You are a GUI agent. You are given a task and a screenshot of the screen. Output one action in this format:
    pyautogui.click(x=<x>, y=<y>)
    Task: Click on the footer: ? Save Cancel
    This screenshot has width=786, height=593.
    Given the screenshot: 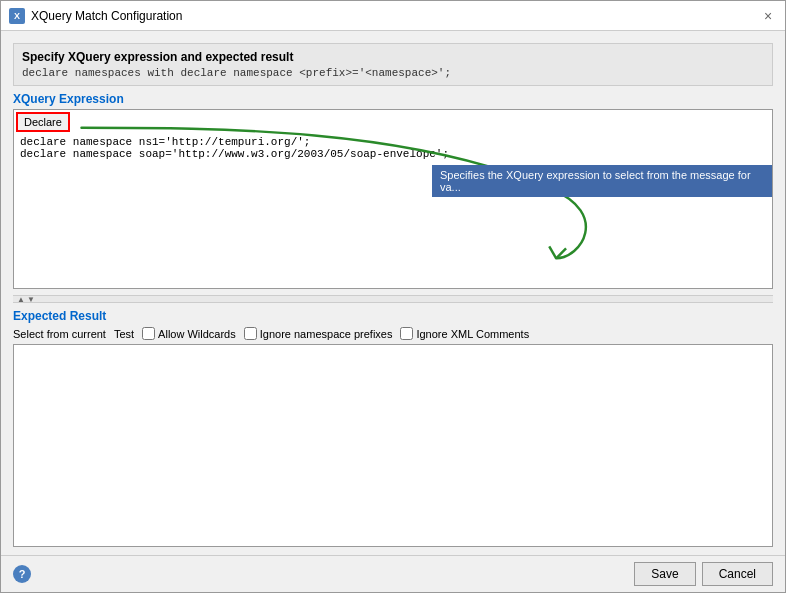 What is the action you would take?
    pyautogui.click(x=393, y=574)
    